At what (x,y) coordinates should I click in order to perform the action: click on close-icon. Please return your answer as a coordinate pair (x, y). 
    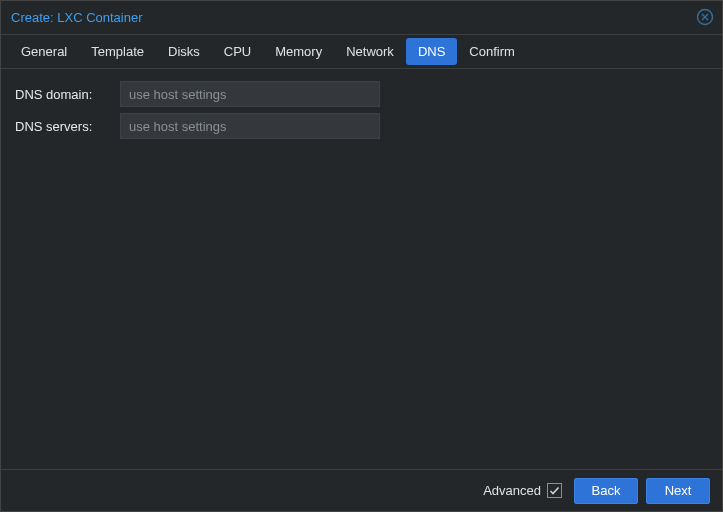
    Looking at the image, I should click on (705, 17).